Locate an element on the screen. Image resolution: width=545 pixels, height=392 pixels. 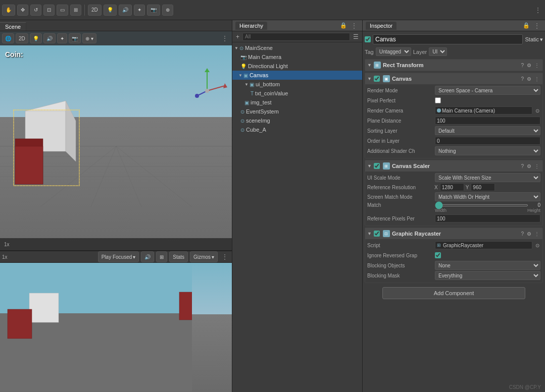
script-label: Script is located at coordinates (400, 245).